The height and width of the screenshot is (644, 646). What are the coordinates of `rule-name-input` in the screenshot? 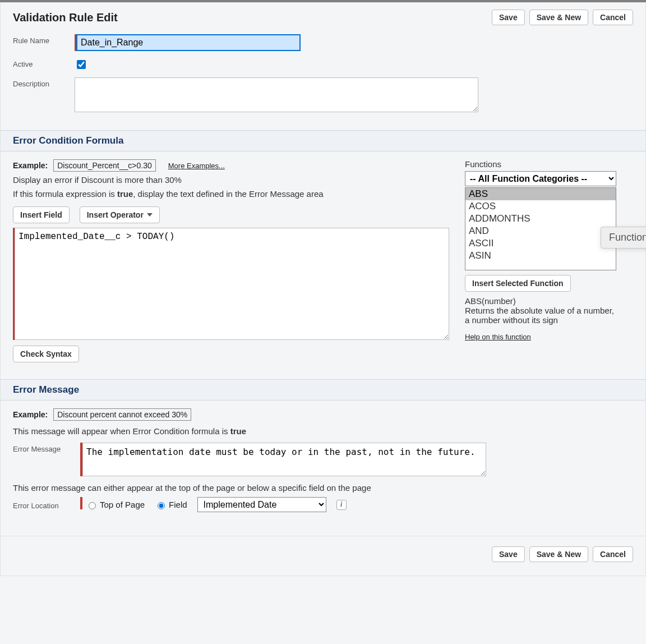 It's located at (188, 43).